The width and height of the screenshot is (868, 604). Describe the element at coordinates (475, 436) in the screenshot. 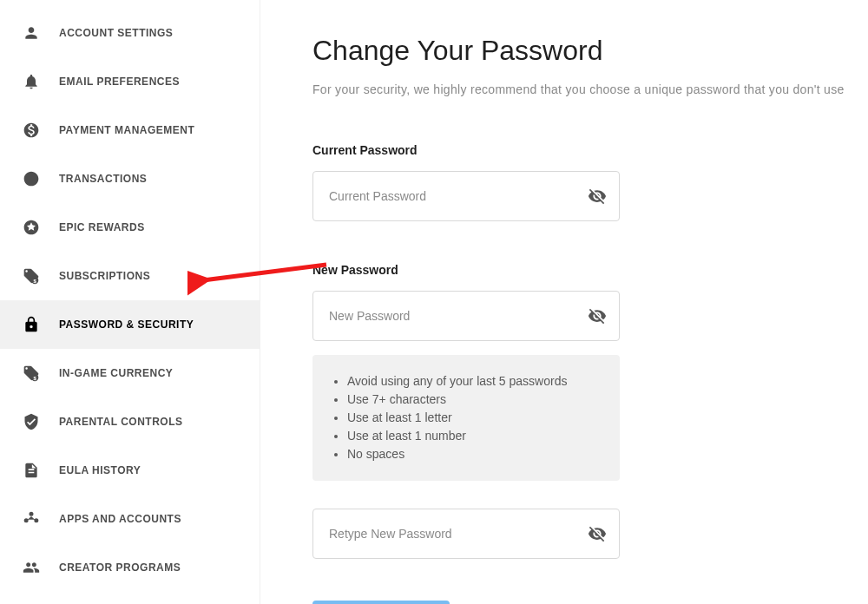

I see `hint-item: Use at least 1 number` at that location.